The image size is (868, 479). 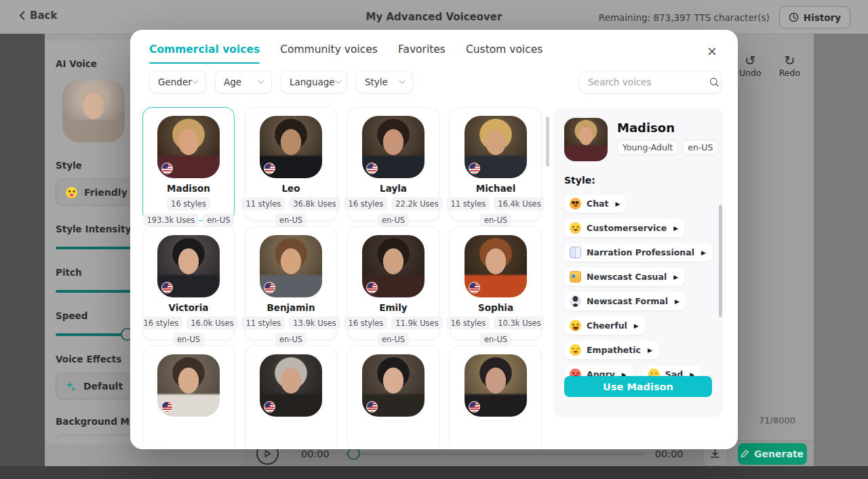 What do you see at coordinates (496, 283) in the screenshot?
I see `voice-card-sophia: Sophia 16 styles 10.3k Uses en-US` at bounding box center [496, 283].